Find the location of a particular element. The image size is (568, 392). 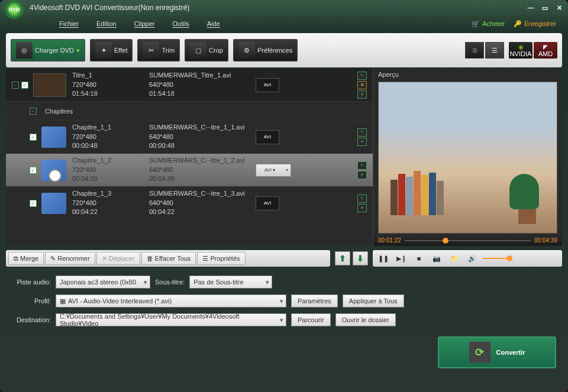

rename-button: ✎Renommer is located at coordinates (70, 258).